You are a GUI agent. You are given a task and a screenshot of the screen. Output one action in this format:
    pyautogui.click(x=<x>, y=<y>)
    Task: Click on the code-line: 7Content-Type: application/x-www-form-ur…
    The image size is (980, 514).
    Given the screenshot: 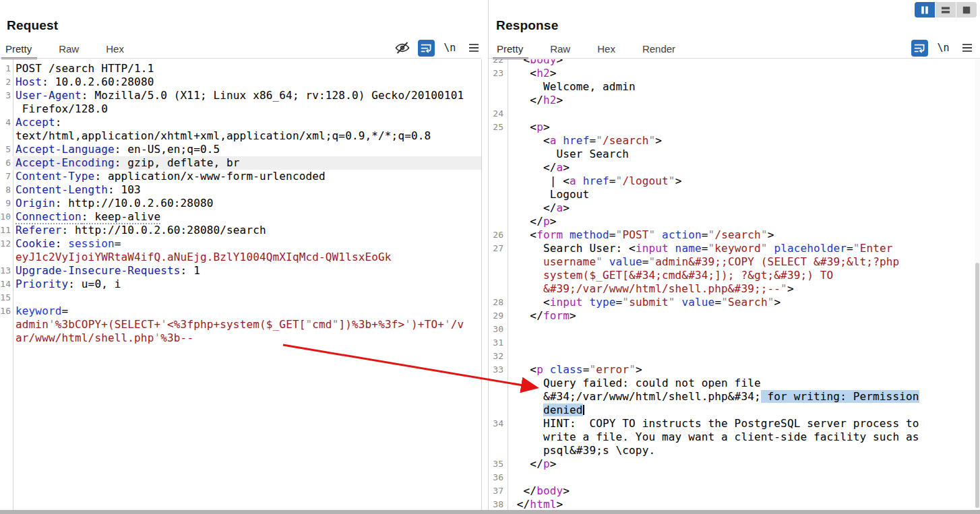 What is the action you would take?
    pyautogui.click(x=241, y=176)
    